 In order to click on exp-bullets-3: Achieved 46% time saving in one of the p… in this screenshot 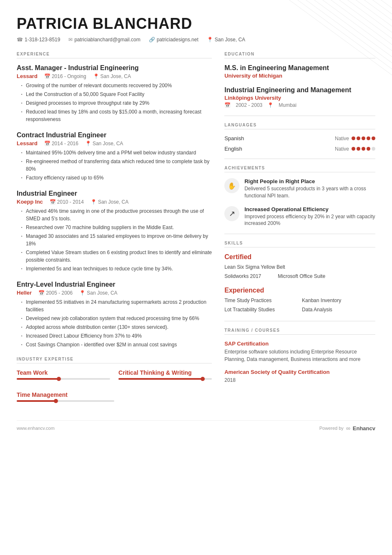, I will do `click(114, 240)`.